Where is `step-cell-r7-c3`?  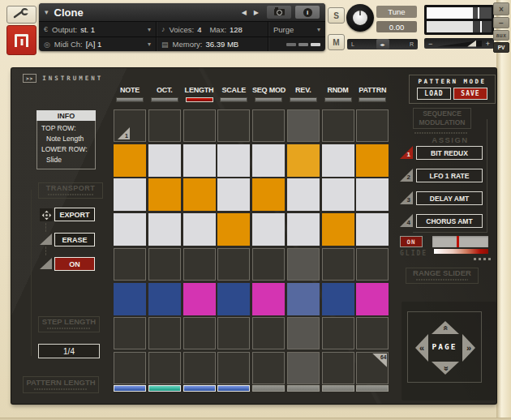
step-cell-r7-c3 is located at coordinates (200, 333).